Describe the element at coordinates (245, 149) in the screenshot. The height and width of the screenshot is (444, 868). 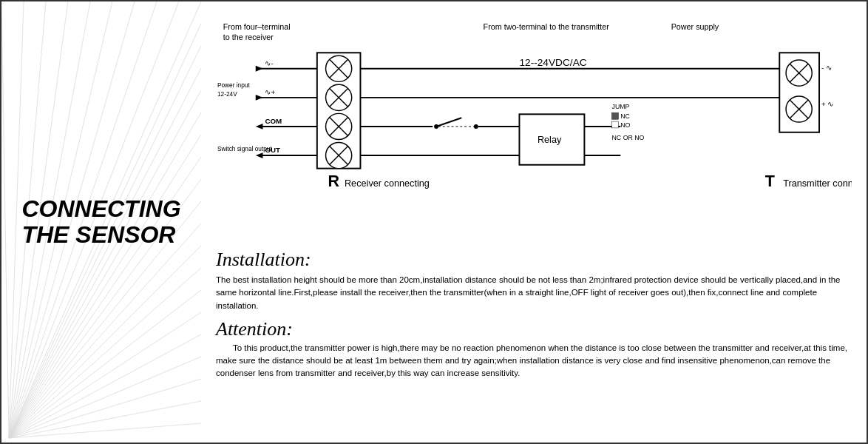
I see `svg-text: Switch signal output` at that location.